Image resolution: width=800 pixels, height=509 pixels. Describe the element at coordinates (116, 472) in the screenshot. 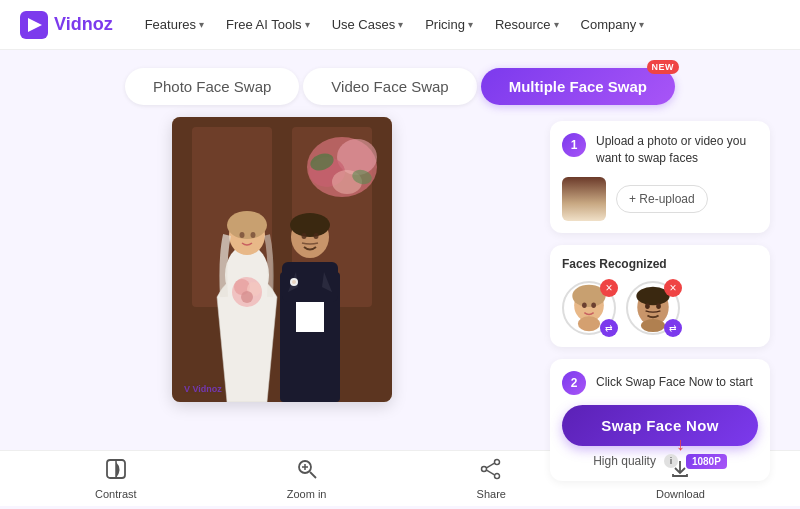

I see `contrast-icon` at that location.